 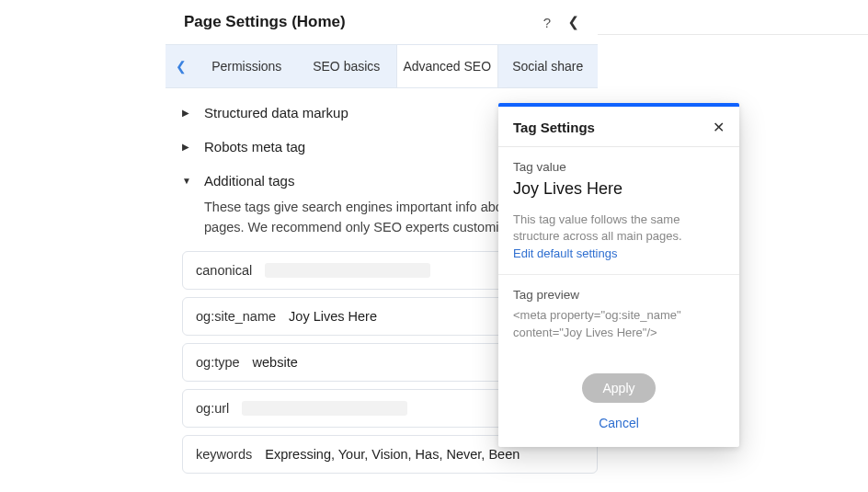 I want to click on edit-default-settings-link: Edit default settings, so click(x=565, y=254).